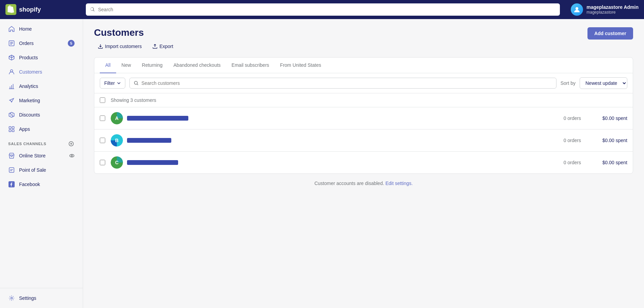 The height and width of the screenshot is (308, 644). What do you see at coordinates (27, 43) in the screenshot?
I see `sidebar-item-label: Orders` at bounding box center [27, 43].